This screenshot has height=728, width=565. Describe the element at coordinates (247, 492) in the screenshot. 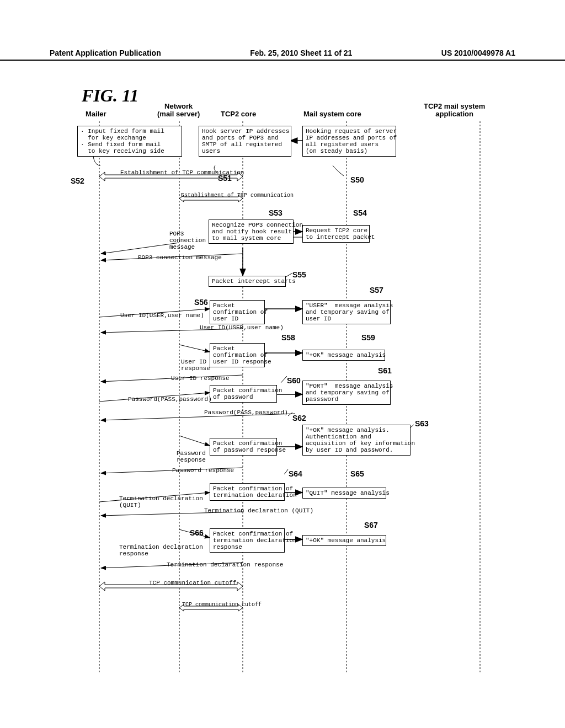

I see `s64-box: Packet confirmation of termination decla…` at that location.